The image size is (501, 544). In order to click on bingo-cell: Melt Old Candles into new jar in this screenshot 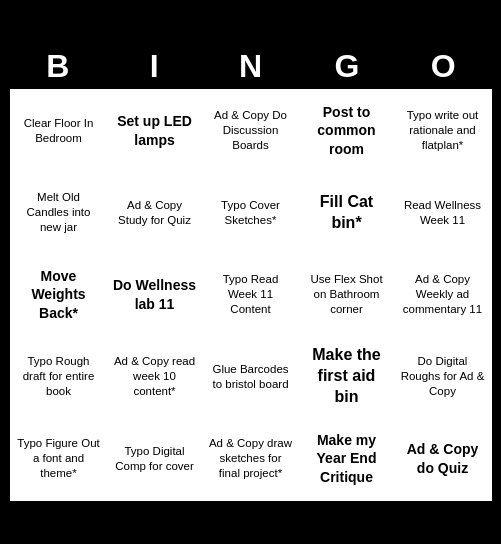, I will do `click(60, 214)`.